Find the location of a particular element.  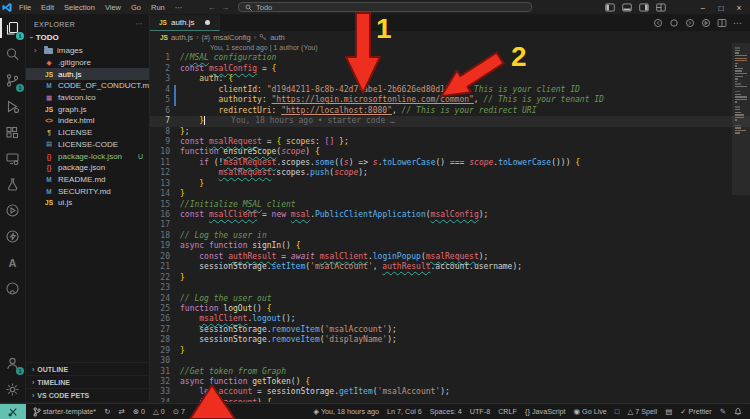

activity-play-circle is located at coordinates (12, 210).